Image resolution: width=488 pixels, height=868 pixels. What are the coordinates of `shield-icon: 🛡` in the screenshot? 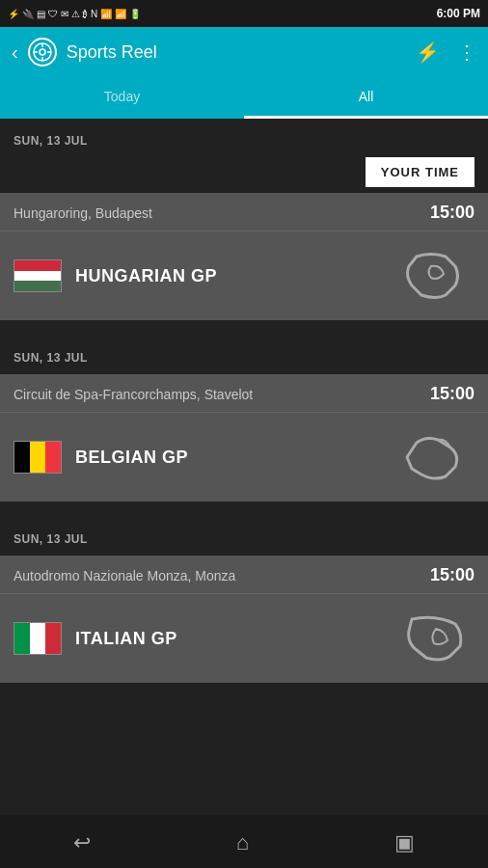 It's located at (53, 14).